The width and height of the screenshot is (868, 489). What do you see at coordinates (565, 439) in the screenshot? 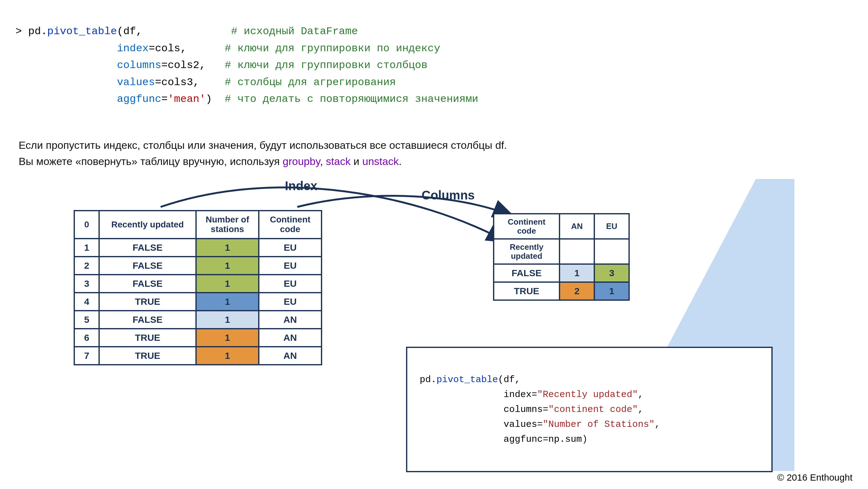
I see `cp-aggfunc-val: np.sum` at bounding box center [565, 439].